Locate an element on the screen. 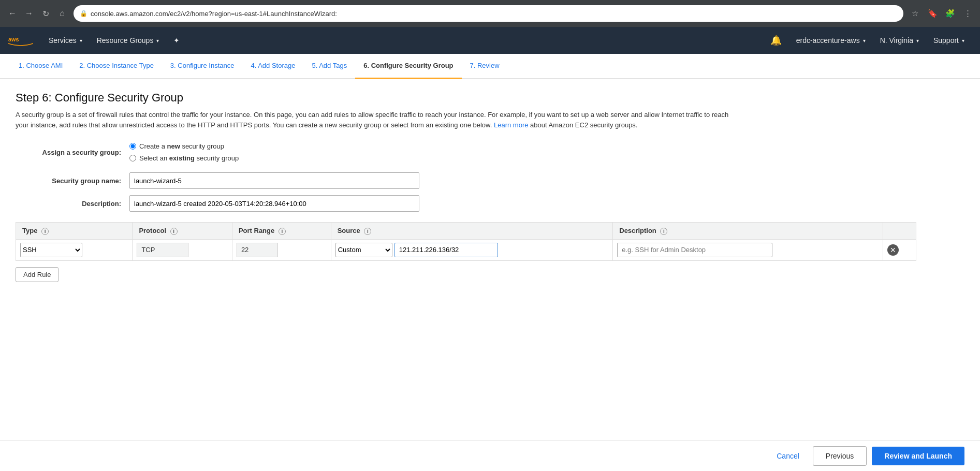 This screenshot has height=471, width=980. select-existing-radio is located at coordinates (133, 158).